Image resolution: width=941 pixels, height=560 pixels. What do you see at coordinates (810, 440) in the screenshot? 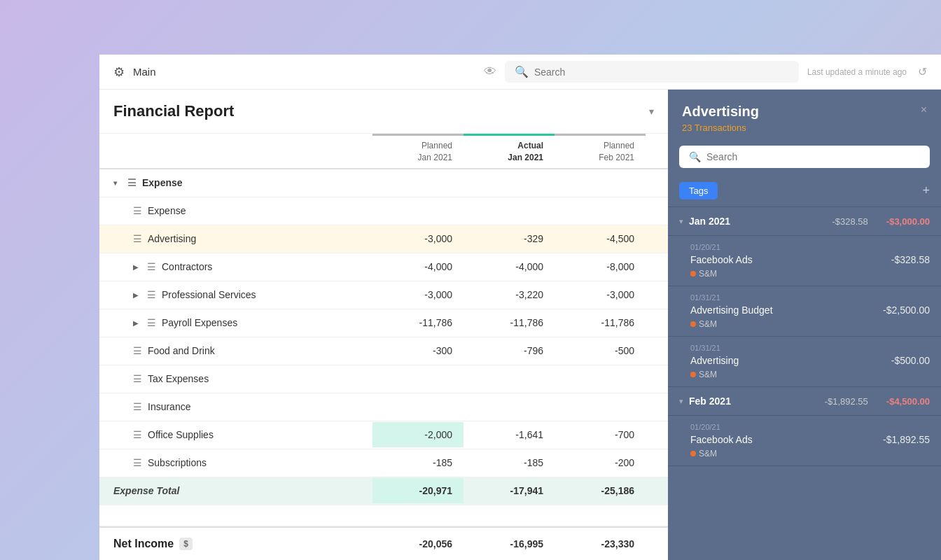
I see `tx-row: Facebook Ads -$1,892.55` at bounding box center [810, 440].